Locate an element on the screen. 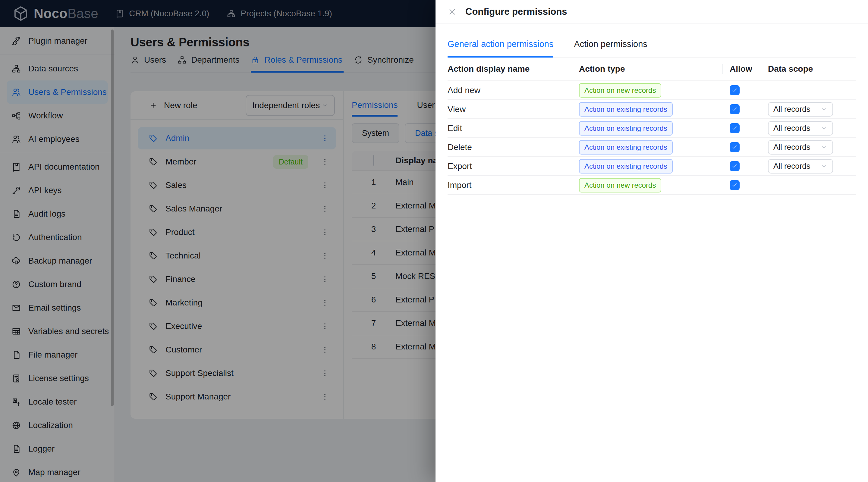 This screenshot has width=868, height=482. action-row-add-new: Add newAction on new records is located at coordinates (652, 91).